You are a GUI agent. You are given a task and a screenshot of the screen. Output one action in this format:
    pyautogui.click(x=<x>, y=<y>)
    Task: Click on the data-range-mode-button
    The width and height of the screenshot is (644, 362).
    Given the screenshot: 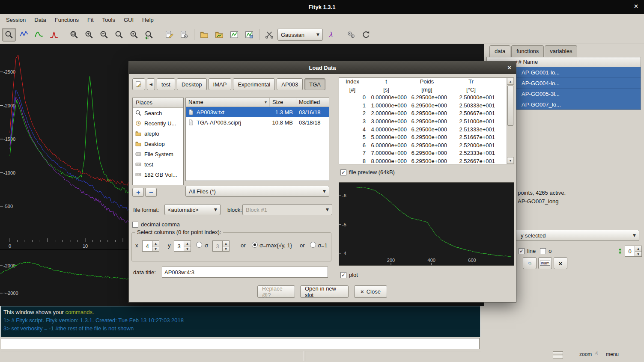 What is the action you would take?
    pyautogui.click(x=24, y=35)
    